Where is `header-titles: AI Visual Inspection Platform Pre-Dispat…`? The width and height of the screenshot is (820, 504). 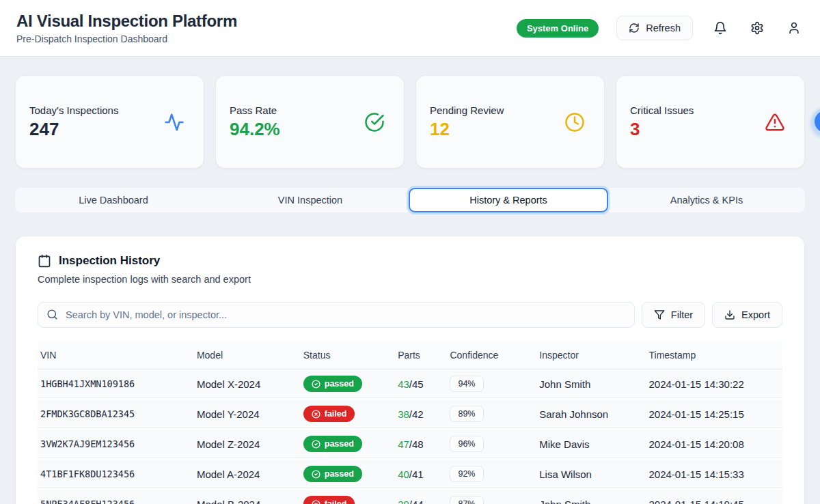
header-titles: AI Visual Inspection Platform Pre-Dispat… is located at coordinates (127, 28).